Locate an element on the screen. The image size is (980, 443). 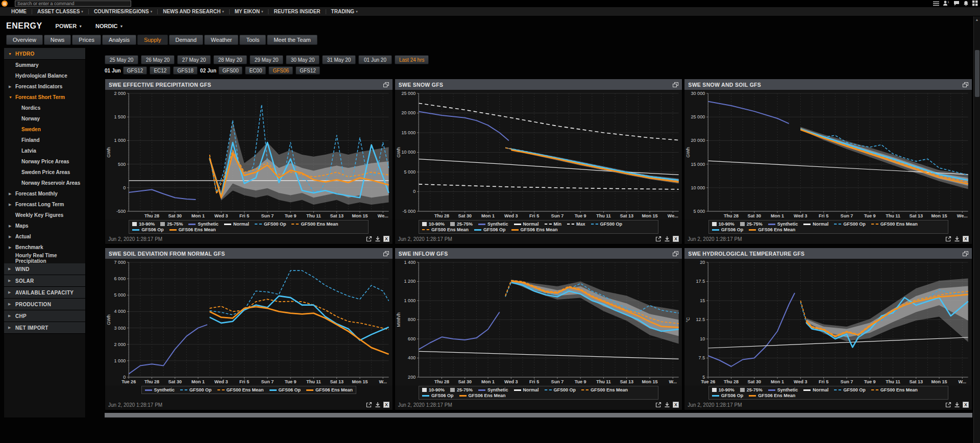
sidebar-item-benchmark: ▶Benchmark is located at coordinates (45, 247).